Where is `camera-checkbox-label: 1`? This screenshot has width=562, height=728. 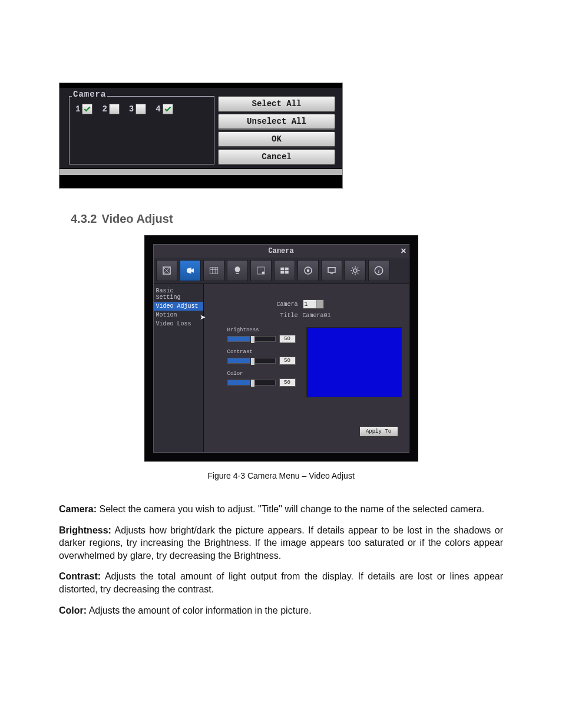 camera-checkbox-label: 1 is located at coordinates (78, 109).